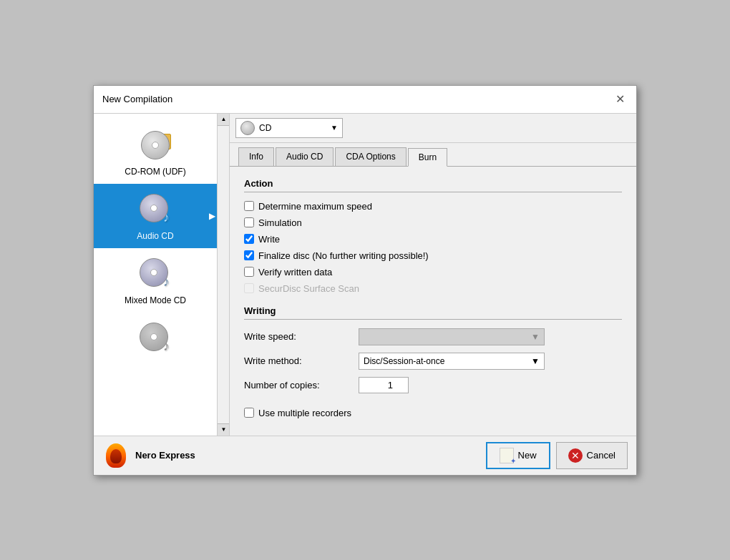 The height and width of the screenshot is (560, 730). What do you see at coordinates (428, 157) in the screenshot?
I see `tab-burn: Burn` at bounding box center [428, 157].